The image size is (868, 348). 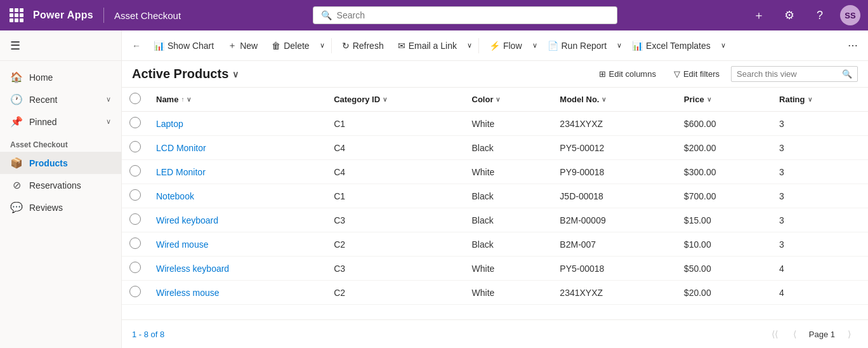 I want to click on col-header-price: Price ∨, so click(x=724, y=100).